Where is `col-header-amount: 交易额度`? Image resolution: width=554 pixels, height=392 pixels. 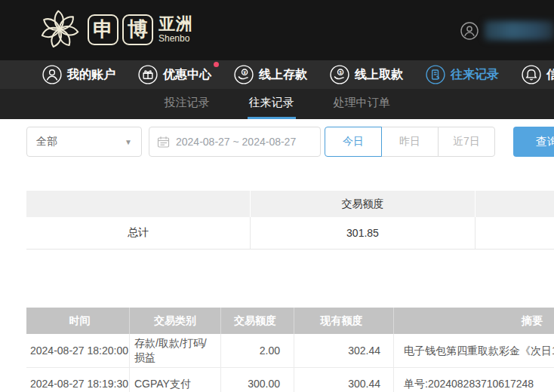 col-header-amount: 交易额度 is located at coordinates (258, 321).